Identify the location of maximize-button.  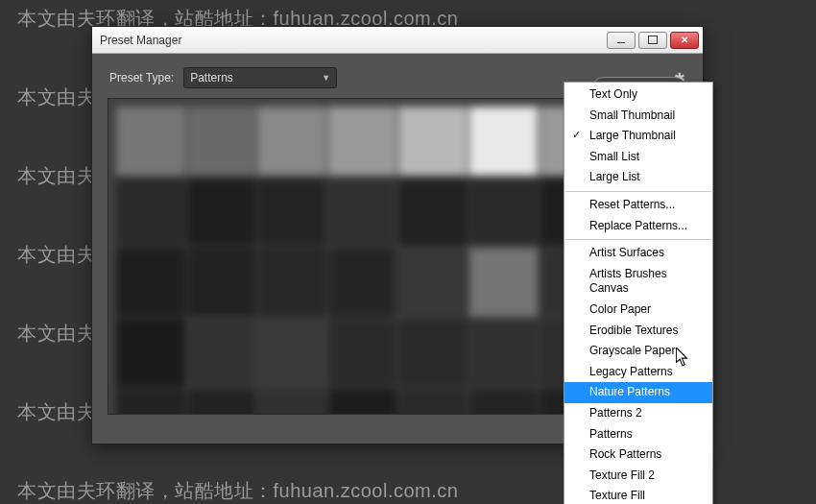
(653, 40).